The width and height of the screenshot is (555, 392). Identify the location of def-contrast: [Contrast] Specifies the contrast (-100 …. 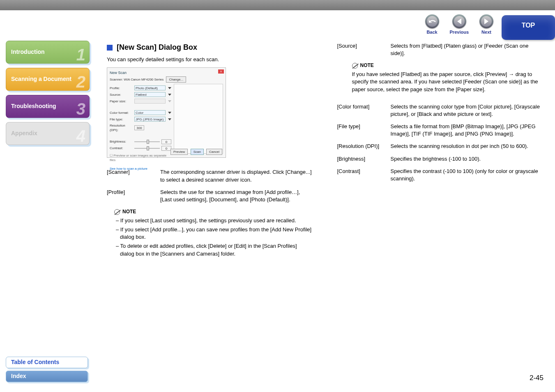
(440, 175).